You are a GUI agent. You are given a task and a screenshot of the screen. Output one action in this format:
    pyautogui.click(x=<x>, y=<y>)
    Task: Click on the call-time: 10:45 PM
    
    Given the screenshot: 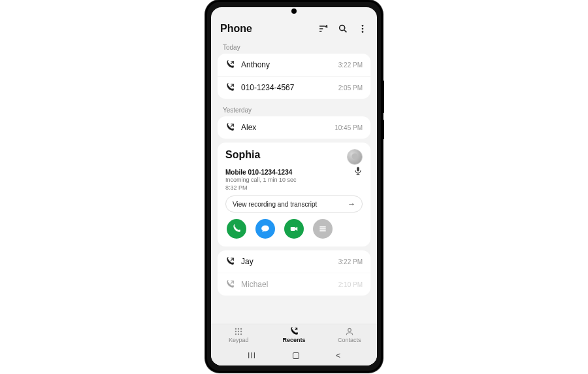 What is the action you would take?
    pyautogui.click(x=349, y=128)
    